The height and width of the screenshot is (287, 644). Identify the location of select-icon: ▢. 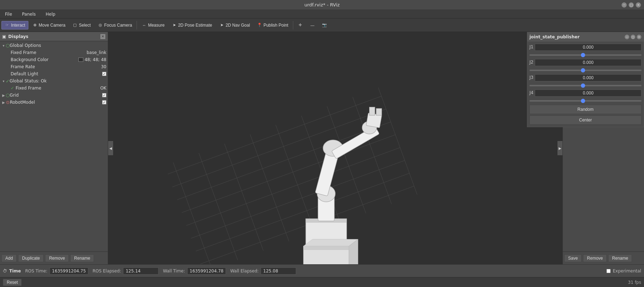
(75, 25).